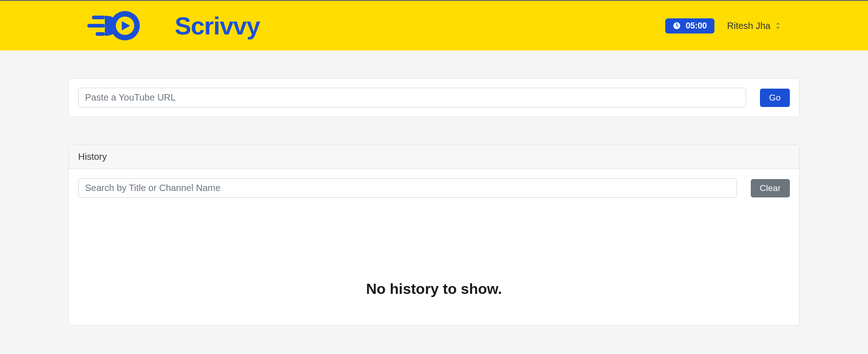  Describe the element at coordinates (407, 188) in the screenshot. I see `history-search-input` at that location.